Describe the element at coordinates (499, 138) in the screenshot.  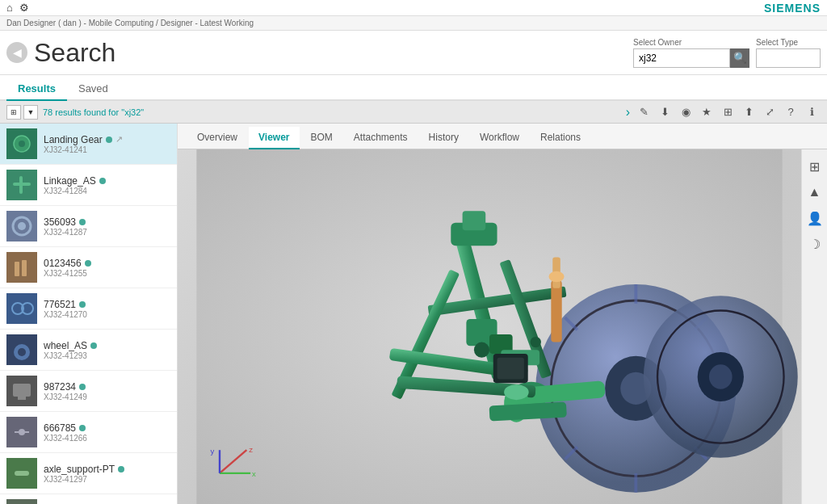
I see `tab-workflow: Workflow` at that location.